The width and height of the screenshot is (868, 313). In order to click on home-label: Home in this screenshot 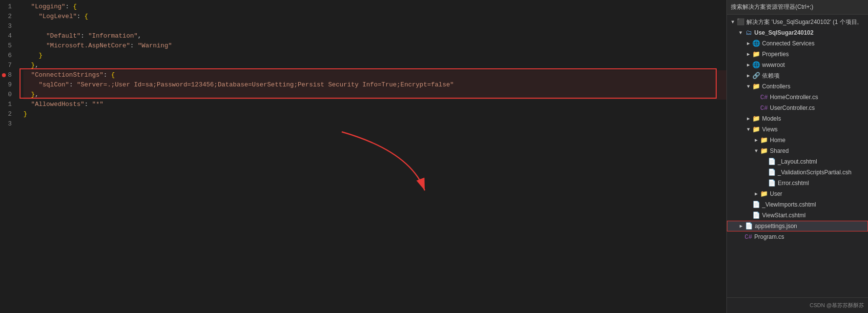, I will do `click(778, 140)`.